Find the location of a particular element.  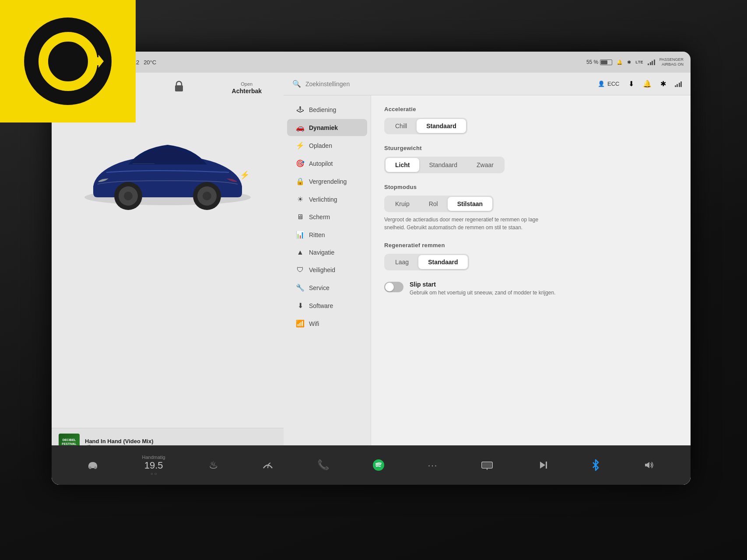

user-label: 👤 ECC is located at coordinates (608, 84).